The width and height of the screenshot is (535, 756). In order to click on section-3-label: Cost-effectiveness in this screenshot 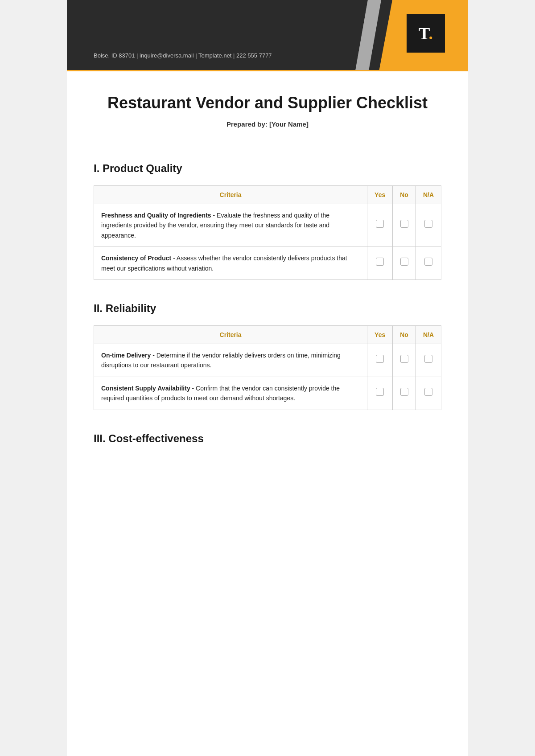, I will do `click(156, 439)`.